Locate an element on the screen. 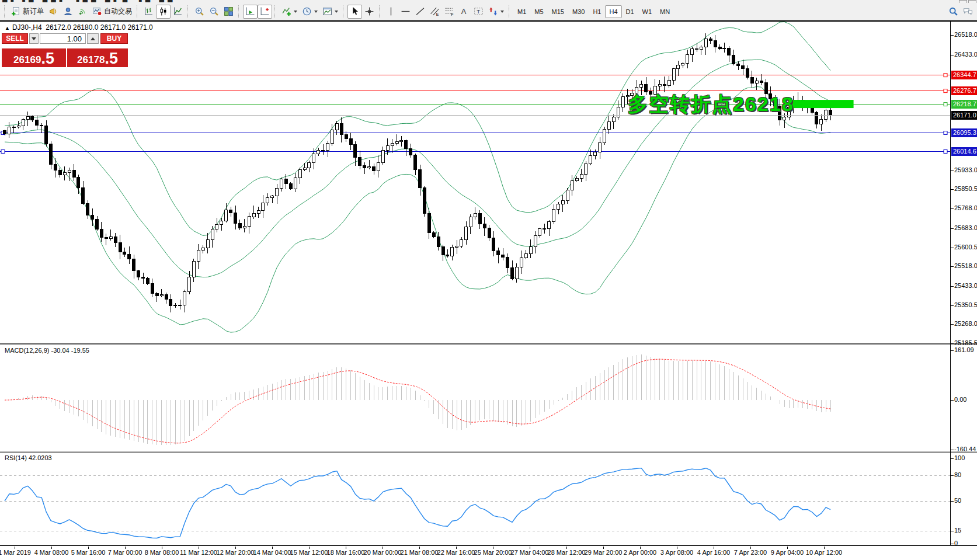 This screenshot has width=977, height=560. chart-shift-button is located at coordinates (265, 12).